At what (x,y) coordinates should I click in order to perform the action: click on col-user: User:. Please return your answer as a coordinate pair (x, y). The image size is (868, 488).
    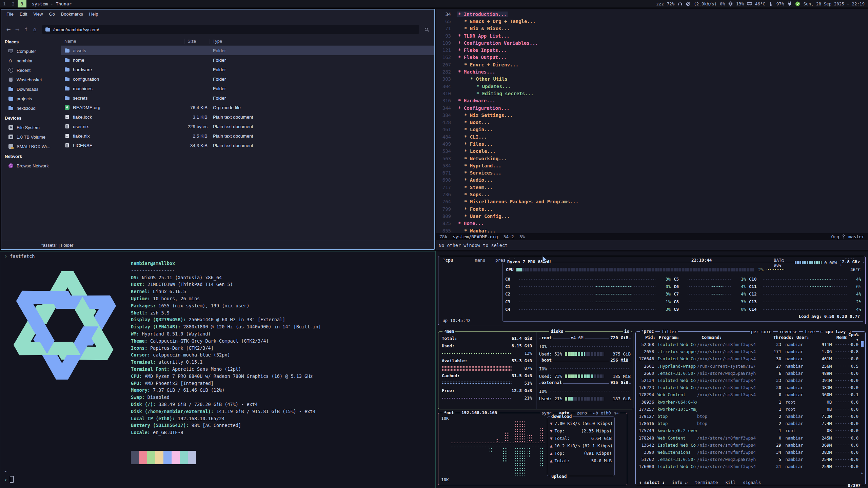
    Looking at the image, I should click on (809, 338).